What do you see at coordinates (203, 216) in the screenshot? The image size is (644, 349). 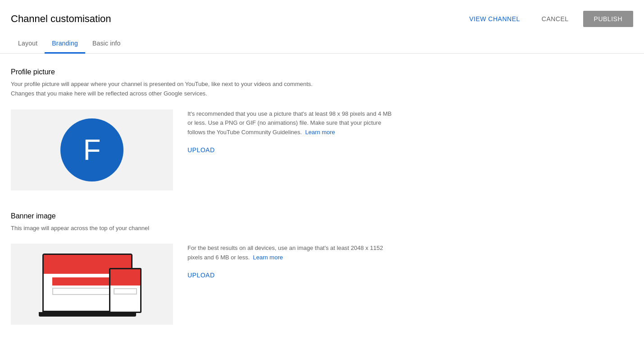 I see `banner-image-title: Banner image` at bounding box center [203, 216].